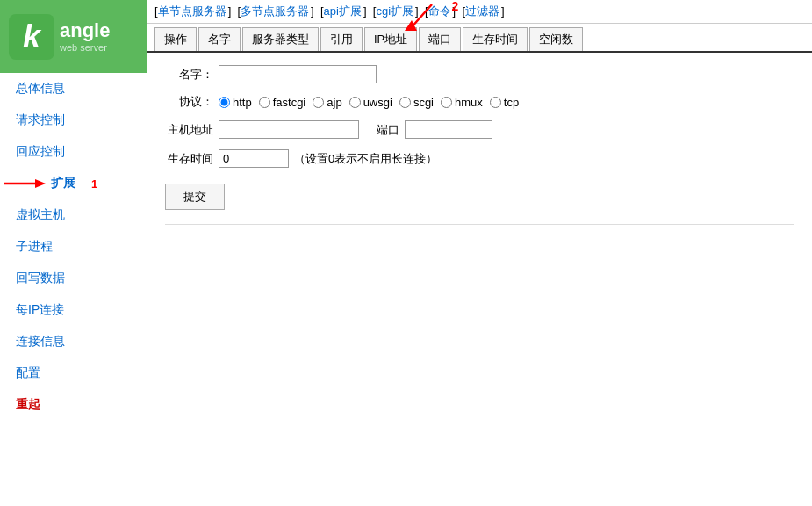 The height and width of the screenshot is (506, 812). I want to click on protocol-hmux-option: hmux, so click(462, 102).